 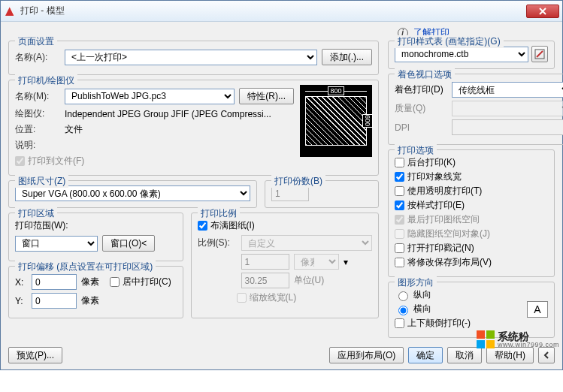 What do you see at coordinates (346, 262) in the screenshot?
I see `equals-icon: ▾` at bounding box center [346, 262].